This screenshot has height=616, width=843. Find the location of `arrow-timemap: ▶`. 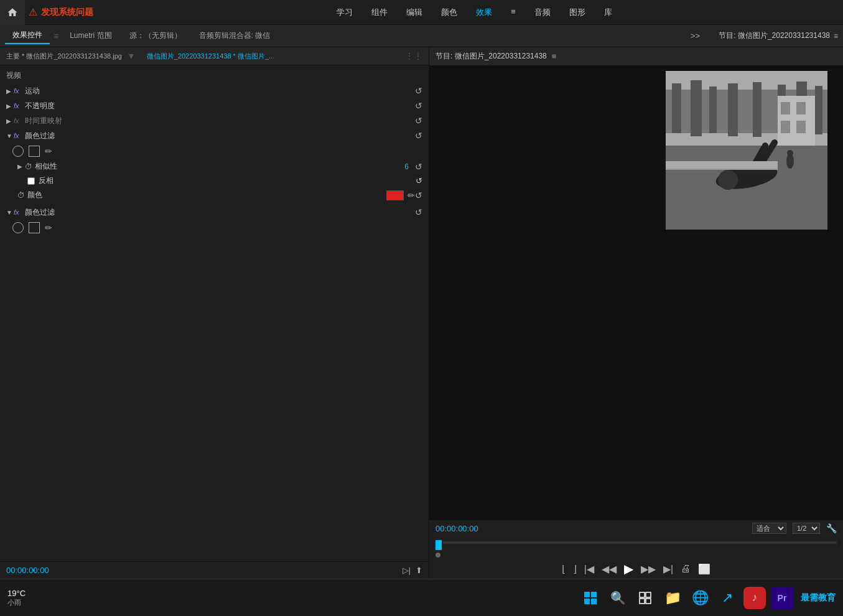

arrow-timemap: ▶ is located at coordinates (10, 121).